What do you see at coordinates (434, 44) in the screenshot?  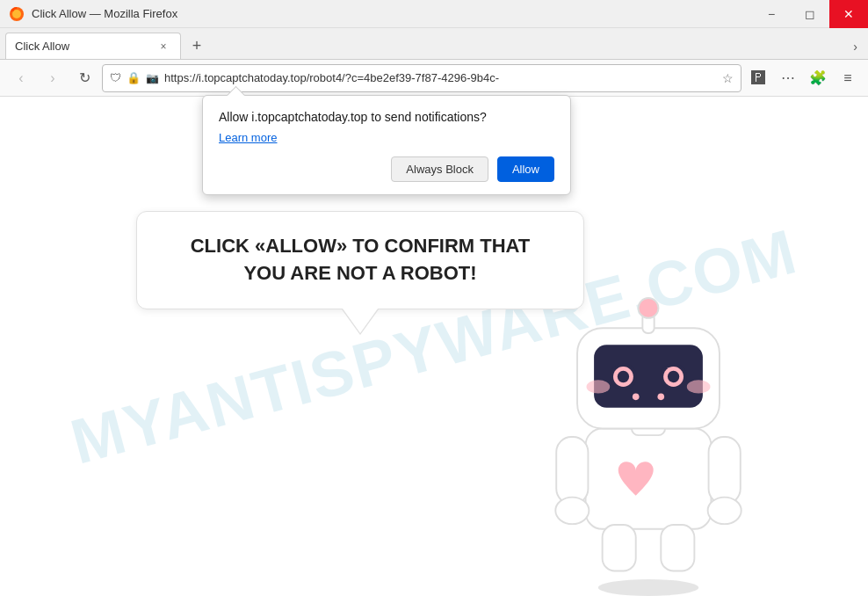 I see `tab-bar: Click Allow × + ›` at bounding box center [434, 44].